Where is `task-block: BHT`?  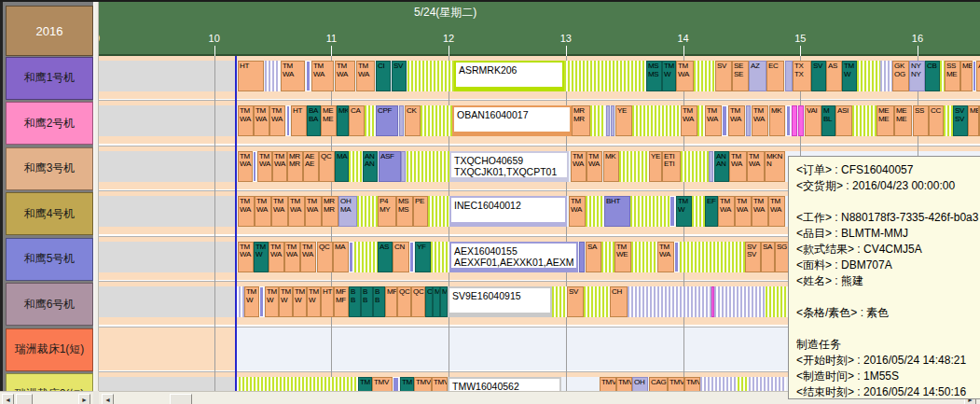
task-block: BHT is located at coordinates (617, 211).